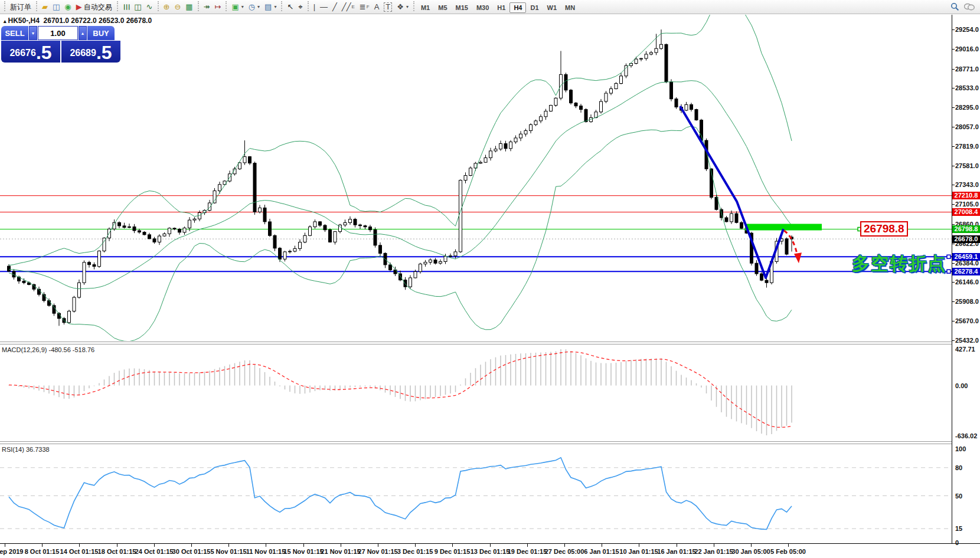  Describe the element at coordinates (207, 7) in the screenshot. I see `auto-scroll-icon: ↠` at that location.